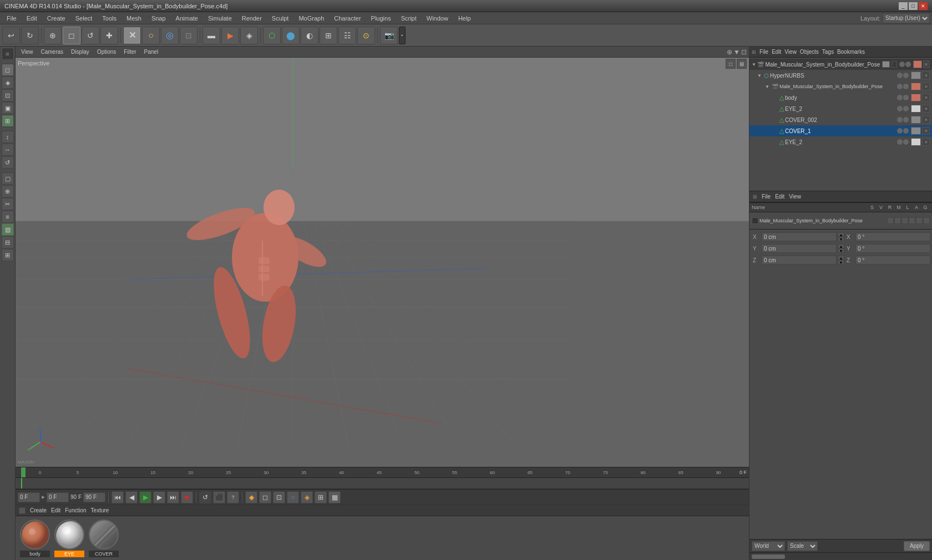 The width and height of the screenshot is (932, 560). What do you see at coordinates (145, 497) in the screenshot?
I see `play-btn: ▶` at bounding box center [145, 497].